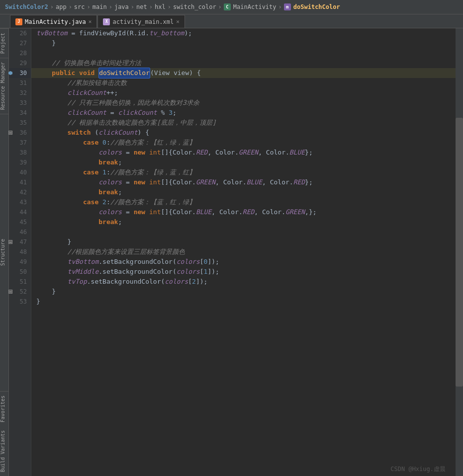 This screenshot has width=463, height=476. I want to click on code-line-31: //累加按钮单击次数, so click(244, 83).